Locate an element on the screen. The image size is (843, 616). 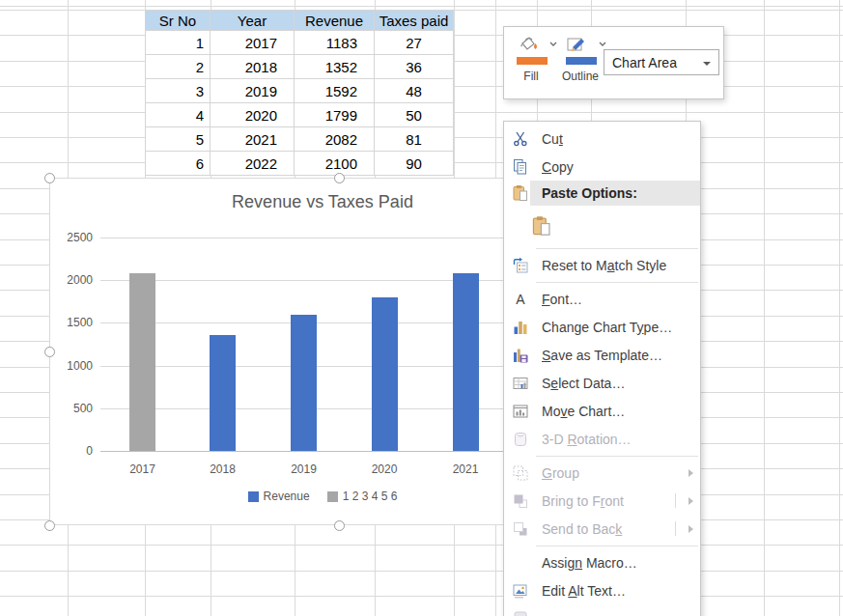
menu-item-paste-options: Paste Options: is located at coordinates (603, 193).